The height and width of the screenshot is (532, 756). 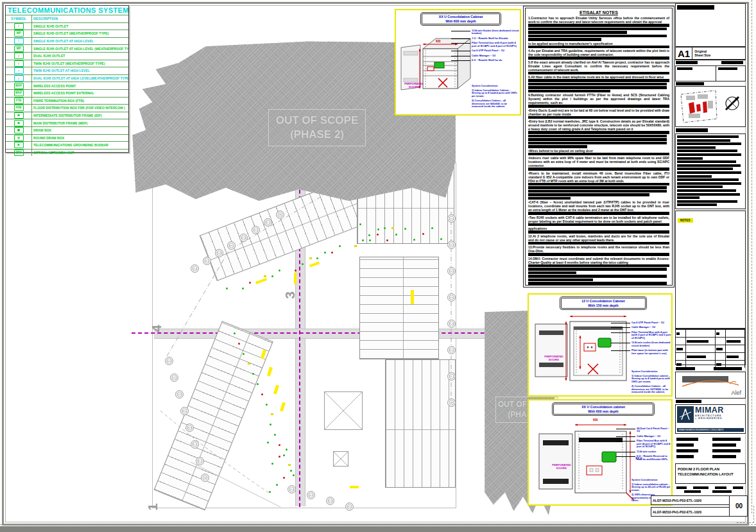 I want to click on note-text: •Risers to be maintained, install minimu…, so click(x=599, y=177).